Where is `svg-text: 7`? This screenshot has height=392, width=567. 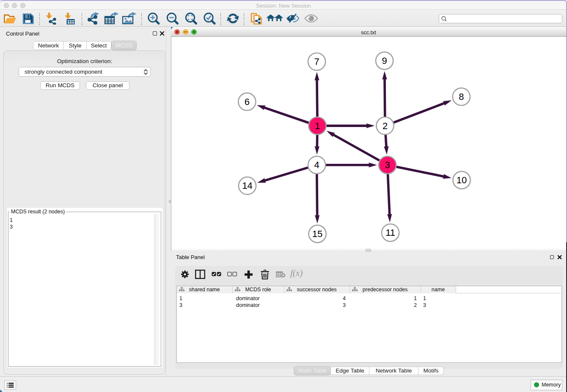 svg-text: 7 is located at coordinates (317, 62).